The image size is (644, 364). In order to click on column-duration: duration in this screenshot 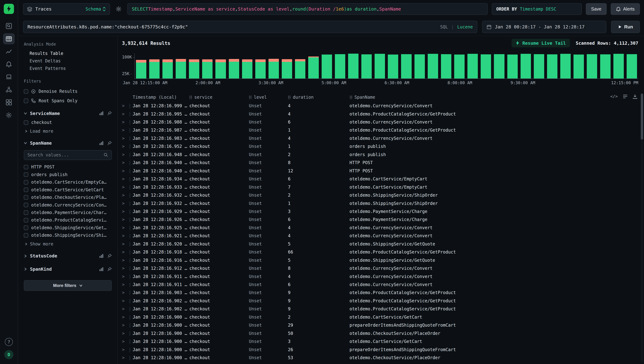, I will do `click(319, 97)`.